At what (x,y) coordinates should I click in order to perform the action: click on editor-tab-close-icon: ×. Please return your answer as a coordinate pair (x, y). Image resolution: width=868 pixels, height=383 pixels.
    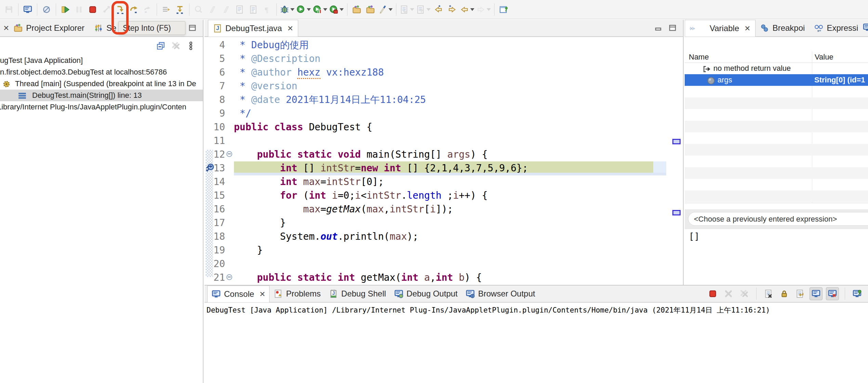
    Looking at the image, I should click on (290, 28).